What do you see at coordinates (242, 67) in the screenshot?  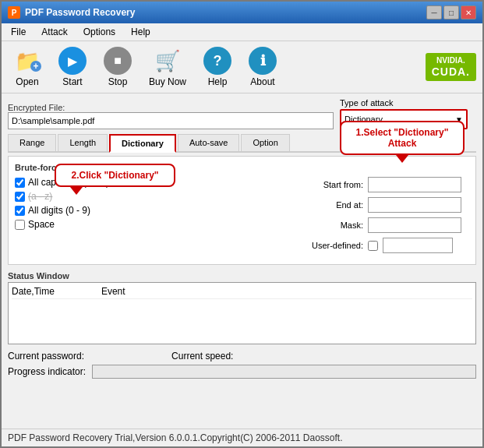 I see `toolbar: 📁 + Open ▶ Start ■ Stop 🛒 Buy Now` at bounding box center [242, 67].